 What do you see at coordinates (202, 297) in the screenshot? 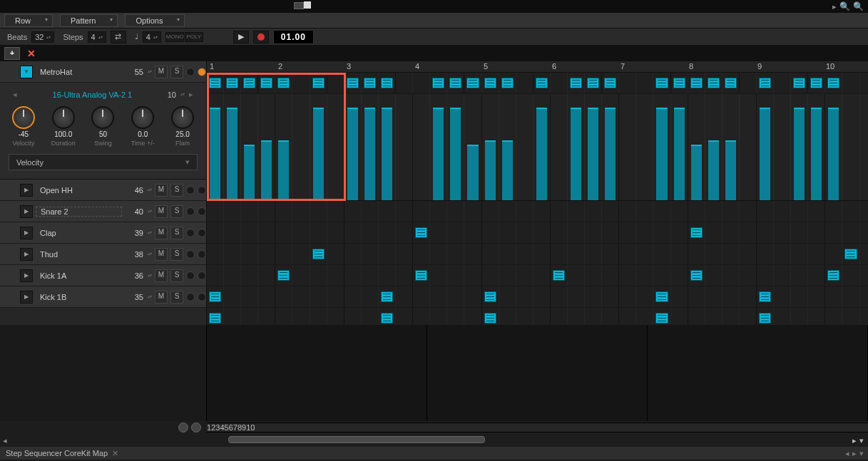
I see `arm-dot` at bounding box center [202, 297].